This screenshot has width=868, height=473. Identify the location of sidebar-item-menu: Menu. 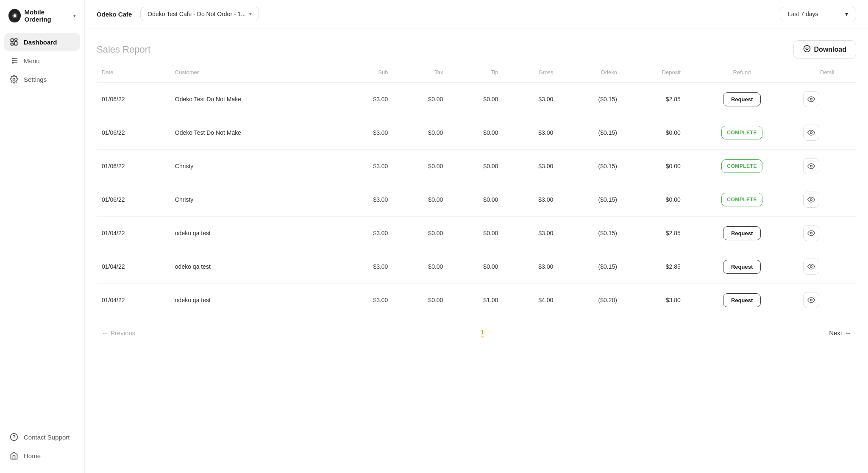
(42, 61).